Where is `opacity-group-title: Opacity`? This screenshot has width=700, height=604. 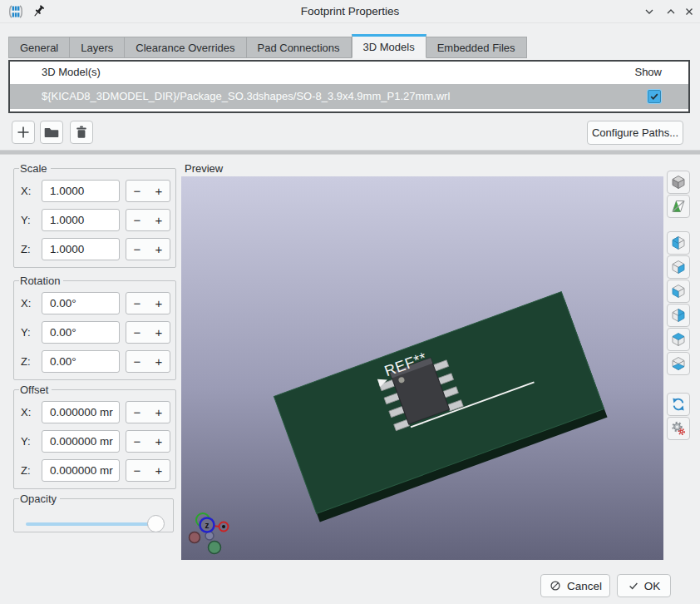 opacity-group-title: Opacity is located at coordinates (40, 499).